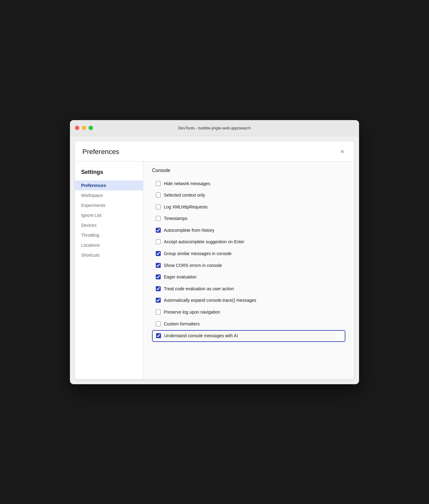  What do you see at coordinates (158, 277) in the screenshot?
I see `checkbox-eager-evaluation-input` at bounding box center [158, 277].